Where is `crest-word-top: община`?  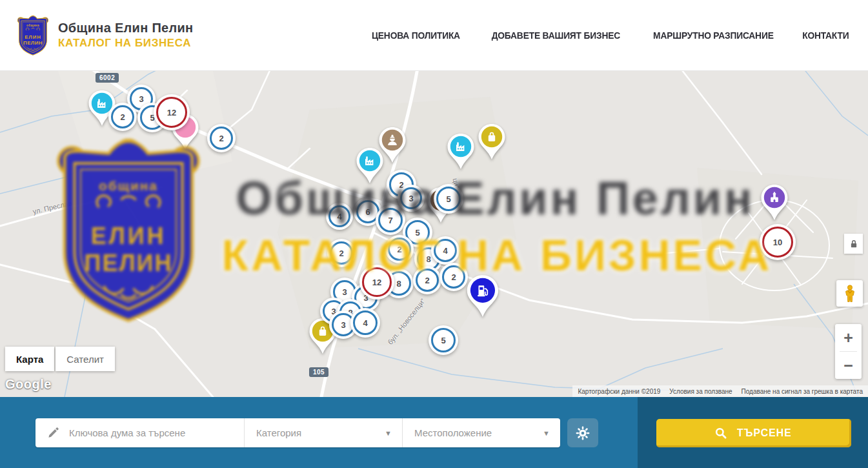
crest-word-top: община is located at coordinates (33, 25).